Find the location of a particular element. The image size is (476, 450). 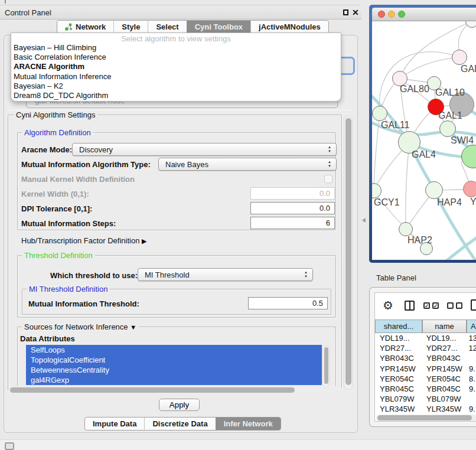

apply-button-label: Apply is located at coordinates (180, 405).